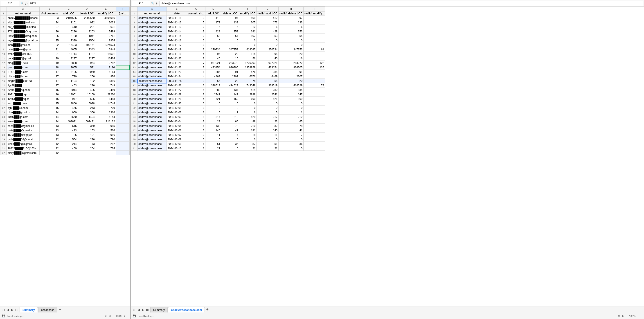  Describe the element at coordinates (50, 63) in the screenshot. I see `cell-r12-c1-left: 19` at that location.